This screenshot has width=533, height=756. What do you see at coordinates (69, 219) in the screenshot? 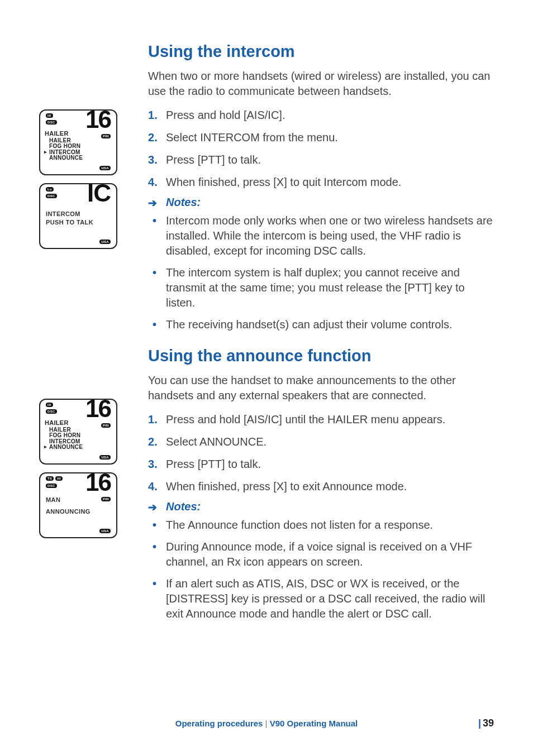
I see `lcd-status-text: INTERCOM PUSH TO TALK` at bounding box center [69, 219].